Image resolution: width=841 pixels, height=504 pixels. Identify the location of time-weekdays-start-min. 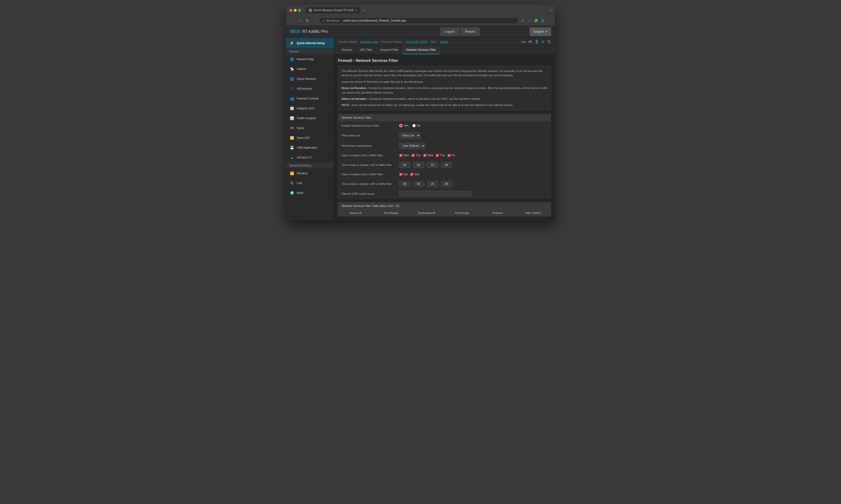
(419, 165).